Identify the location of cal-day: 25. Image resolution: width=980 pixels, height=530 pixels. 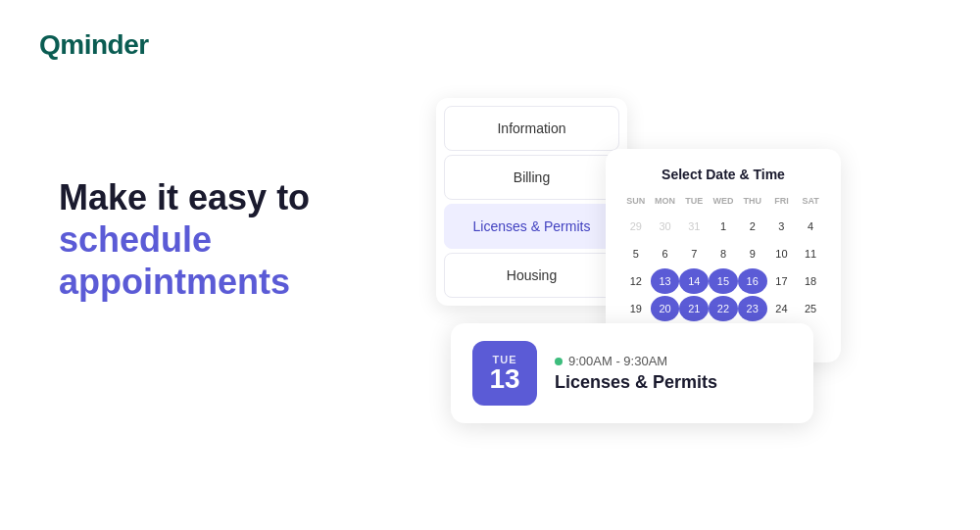
(810, 309).